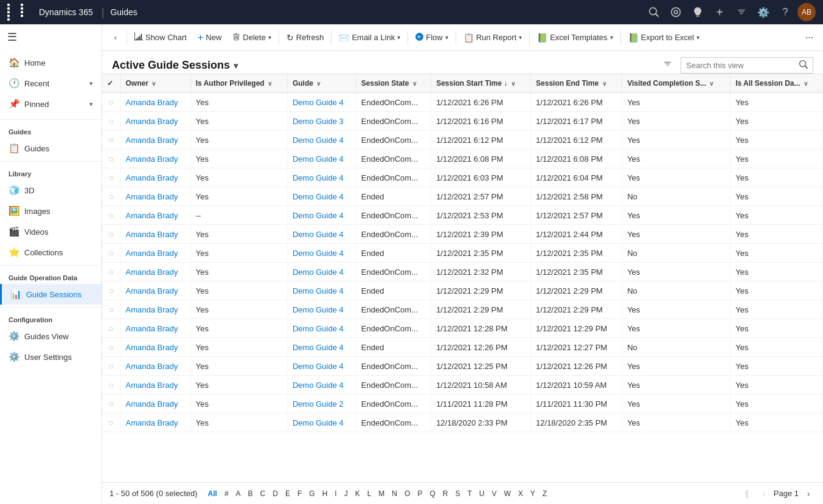 The image size is (823, 504). What do you see at coordinates (111, 159) in the screenshot?
I see `row-radio-3: ○` at bounding box center [111, 159].